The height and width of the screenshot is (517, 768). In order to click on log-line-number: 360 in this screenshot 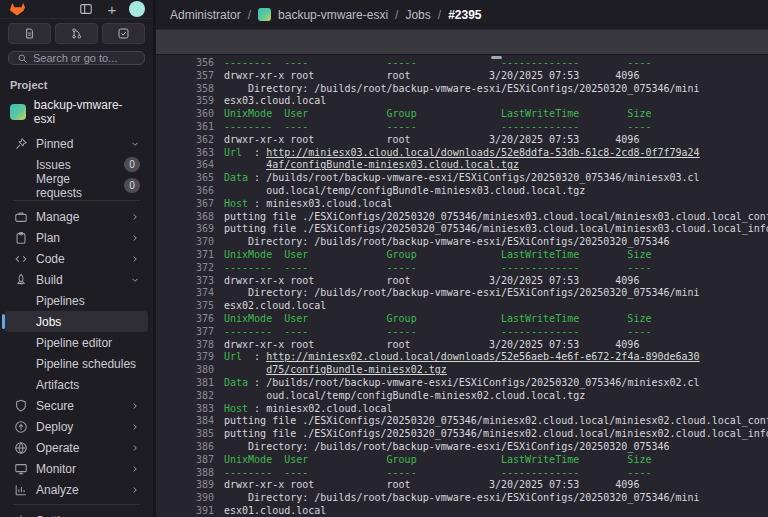, I will do `click(185, 114)`.